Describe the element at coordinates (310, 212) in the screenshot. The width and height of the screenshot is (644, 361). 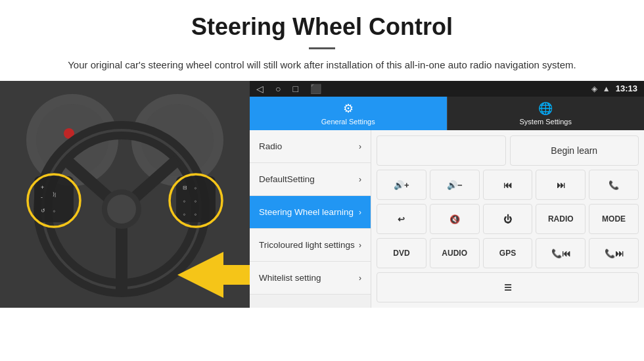
I see `menu-item-steering-wheel: Steering Wheel learning ›` at that location.